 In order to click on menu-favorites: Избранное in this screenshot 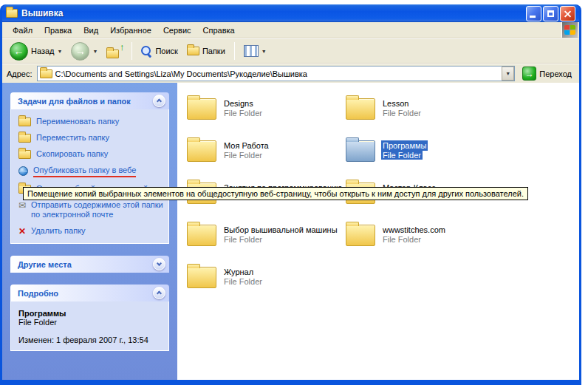, I will do `click(131, 30)`.